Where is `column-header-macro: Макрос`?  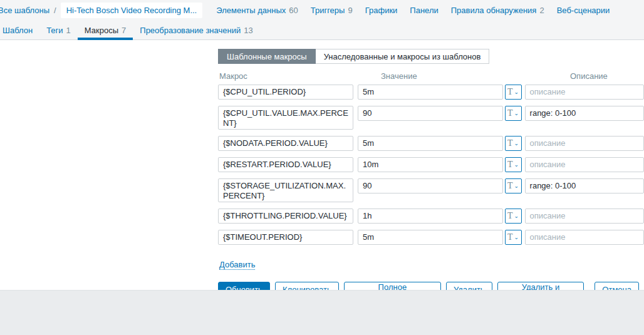
column-header-macro: Макрос is located at coordinates (233, 76).